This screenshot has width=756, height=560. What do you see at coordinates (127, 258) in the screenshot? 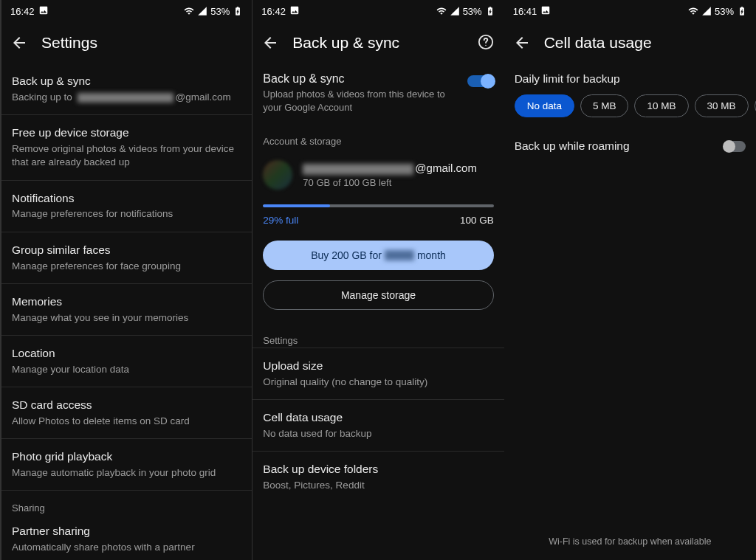
I see `item-group-faces: Group similar faces Manage preferences f…` at bounding box center [127, 258].